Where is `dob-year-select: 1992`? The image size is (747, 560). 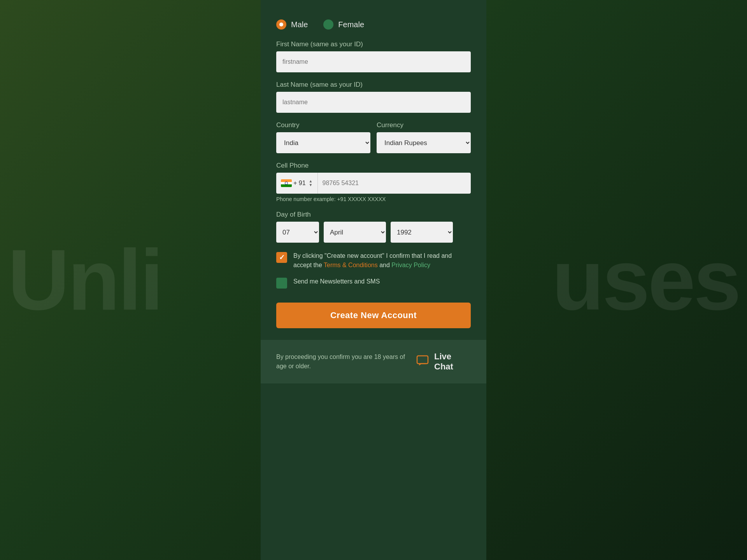
dob-year-select: 1992 is located at coordinates (422, 232).